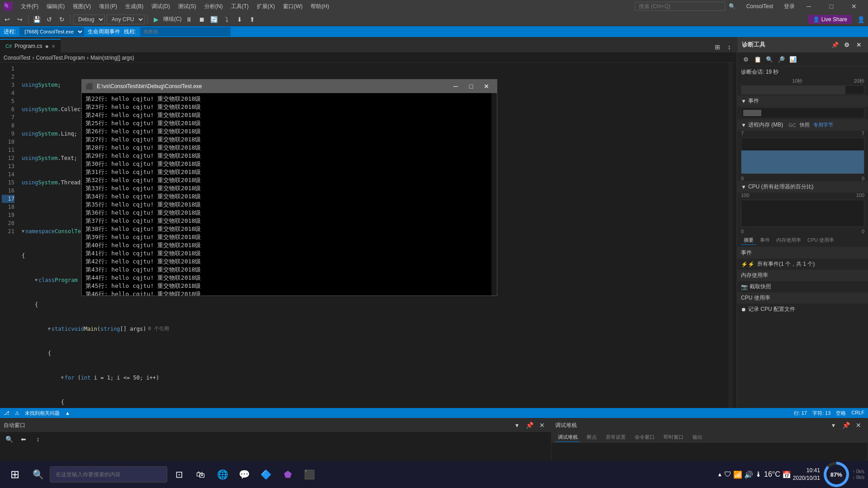 The width and height of the screenshot is (868, 488). I want to click on taskbar-browser: 🌐, so click(222, 474).